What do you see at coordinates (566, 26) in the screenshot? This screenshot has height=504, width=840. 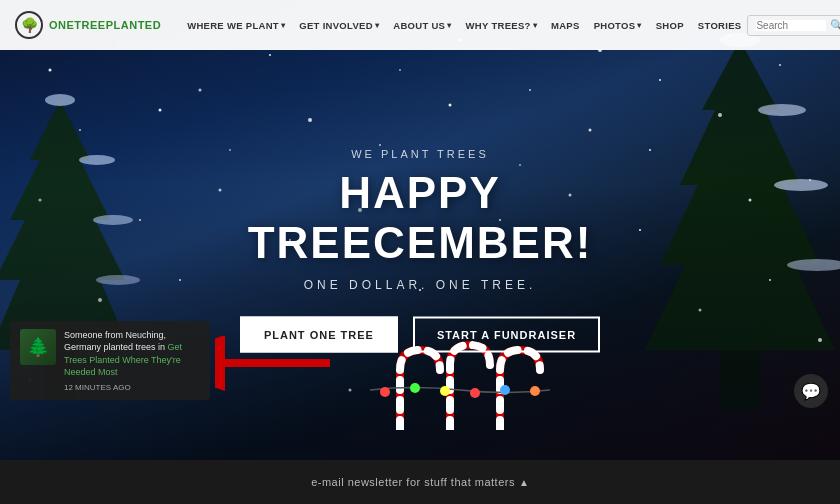 I see `nav-maps: MAPS` at bounding box center [566, 26].